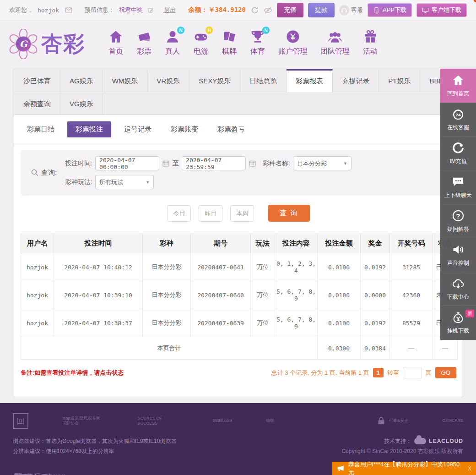  What do you see at coordinates (239, 348) in the screenshot?
I see `summary-row: 本页合计 0.0300 0.0384 — —` at bounding box center [239, 348].